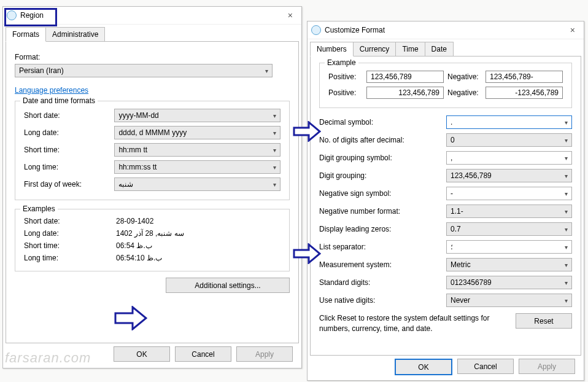  Describe the element at coordinates (374, 49) in the screenshot. I see `tab-currency: Currency` at that location.